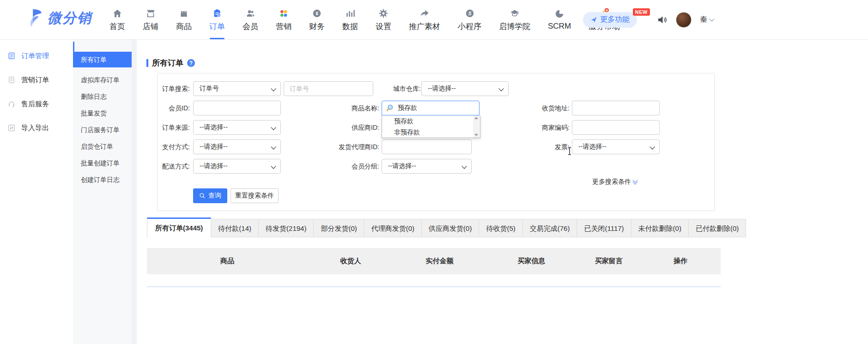 The image size is (868, 344). What do you see at coordinates (427, 147) in the screenshot?
I see `ship-agent-input` at bounding box center [427, 147].